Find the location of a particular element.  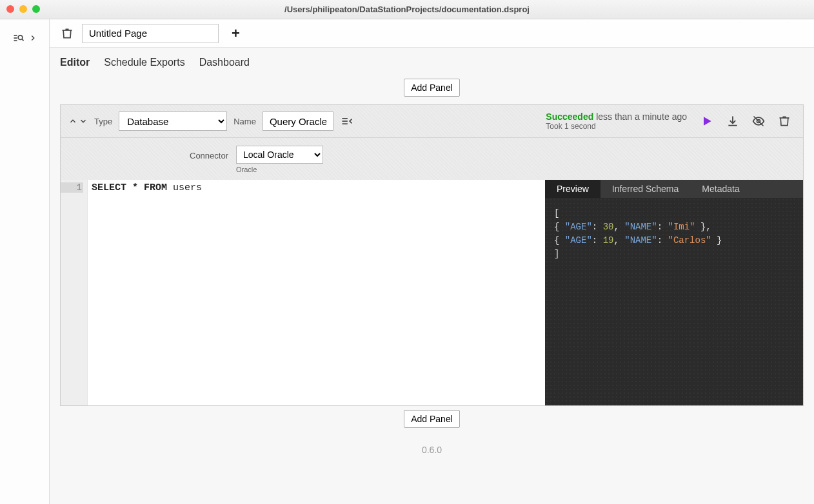

sql-keywords: SELECT * FROM is located at coordinates (132, 188).